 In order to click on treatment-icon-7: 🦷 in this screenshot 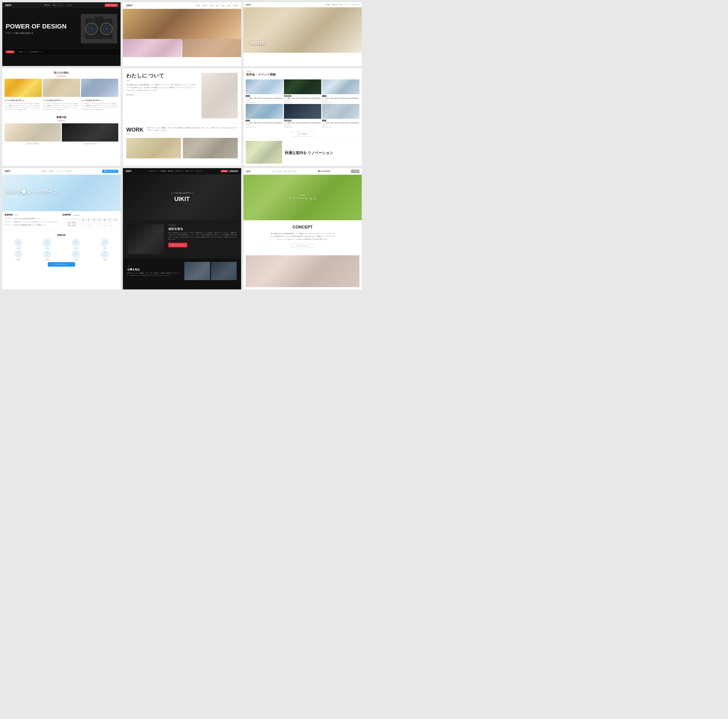, I will do `click(76, 254)`.